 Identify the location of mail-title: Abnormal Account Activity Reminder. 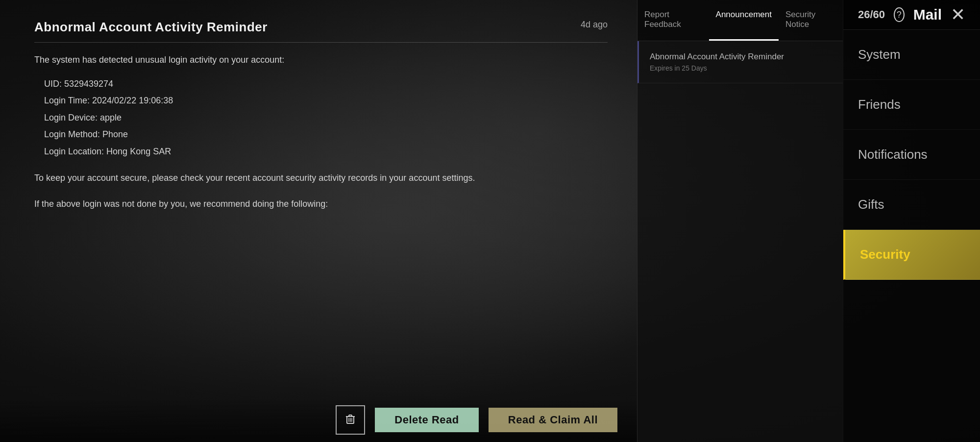
(151, 27).